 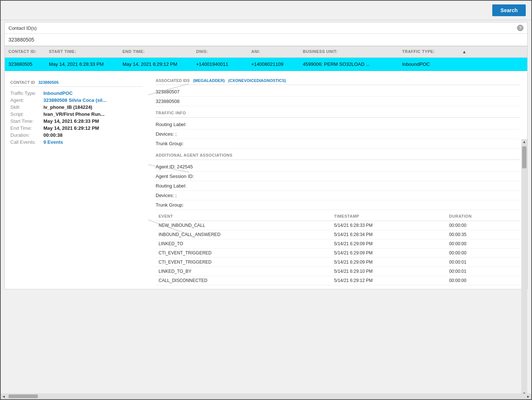 What do you see at coordinates (27, 107) in the screenshot?
I see `skill-label: Skill:` at bounding box center [27, 107].